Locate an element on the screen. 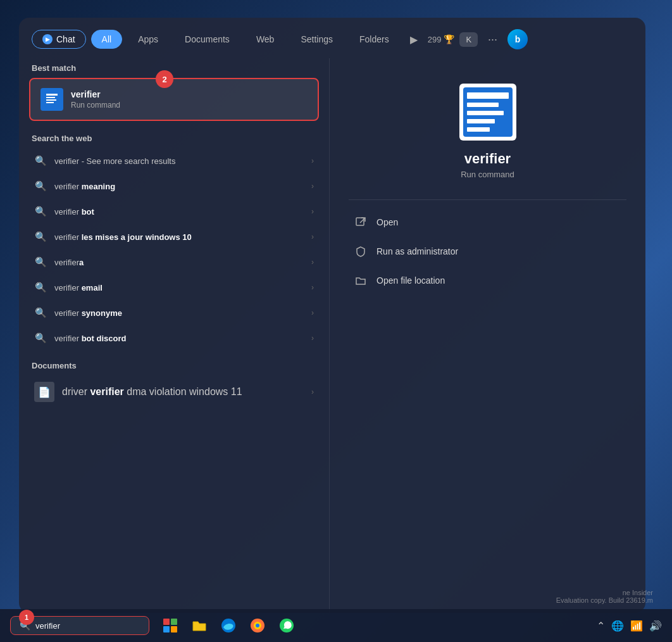 This screenshot has height=642, width=672. search-icon-0: 🔍 is located at coordinates (40, 161).